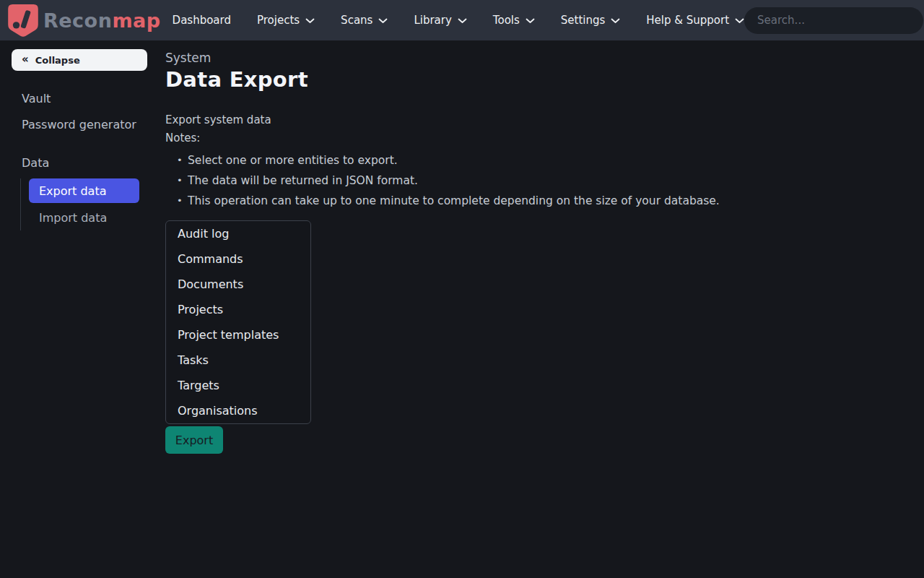 The image size is (924, 578). I want to click on note-item: Select one or more entities to export., so click(544, 163).